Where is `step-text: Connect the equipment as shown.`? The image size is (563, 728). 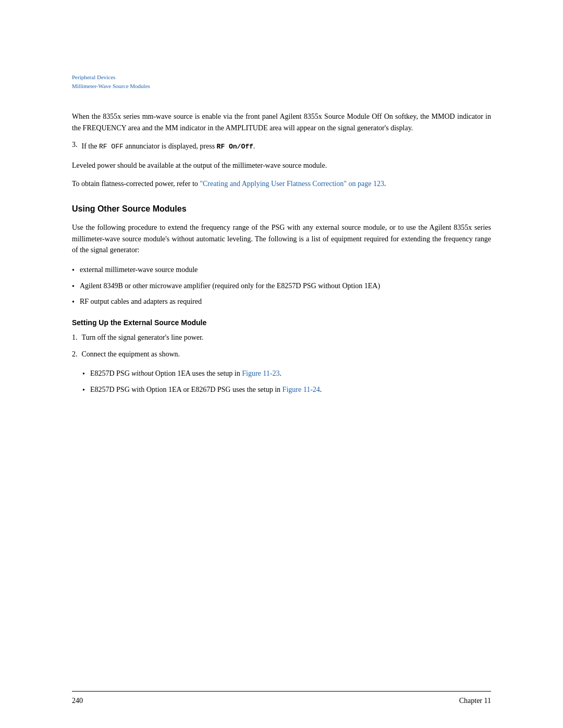
step-text: Connect the equipment as shown. is located at coordinates (131, 354).